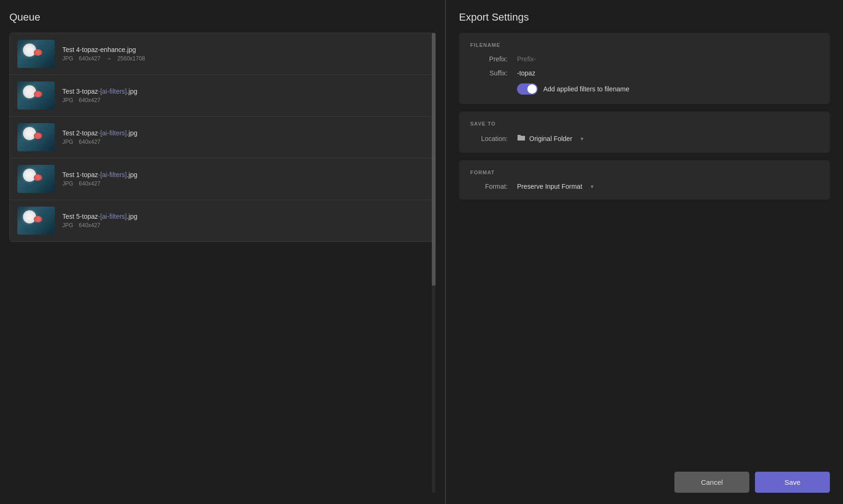 This screenshot has height=504, width=843. Describe the element at coordinates (245, 133) in the screenshot. I see `queue-item-name: Test 2-topaz-[ai-filters].jpg` at that location.